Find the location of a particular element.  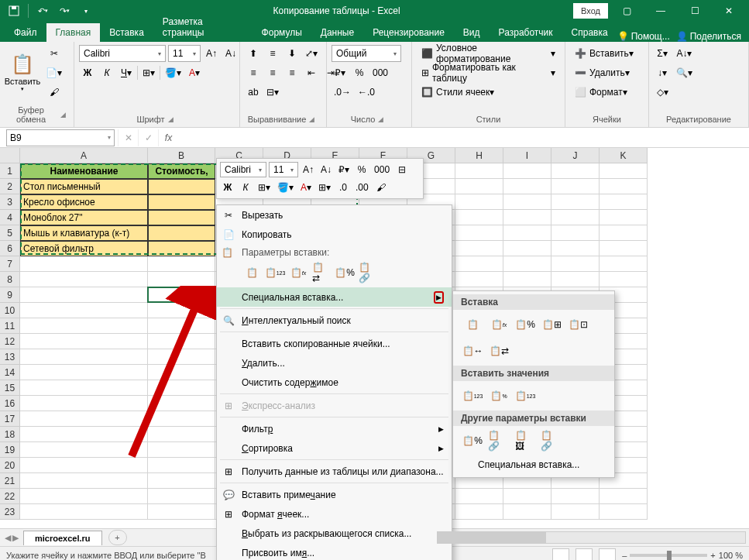

ctx-paste-special: Специальная вставка...▶ is located at coordinates (335, 297).